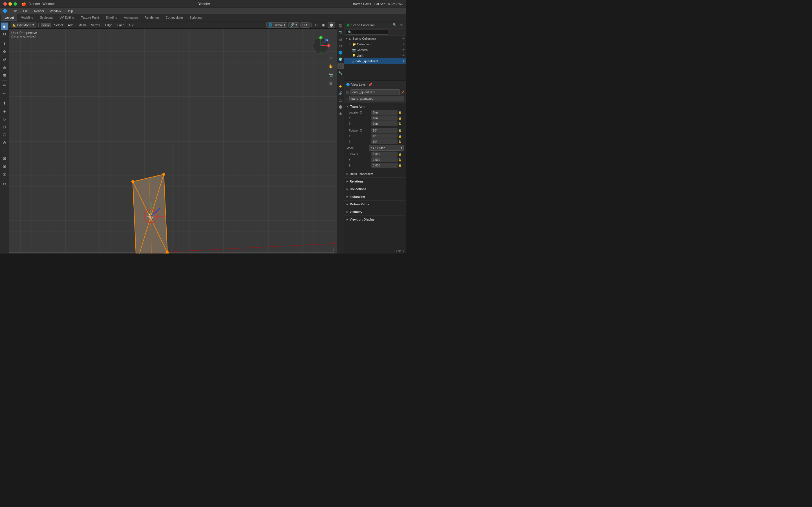 This screenshot has height=507, width=812. What do you see at coordinates (5, 135) in the screenshot?
I see `poly-build-tool: ⬡` at bounding box center [5, 135].